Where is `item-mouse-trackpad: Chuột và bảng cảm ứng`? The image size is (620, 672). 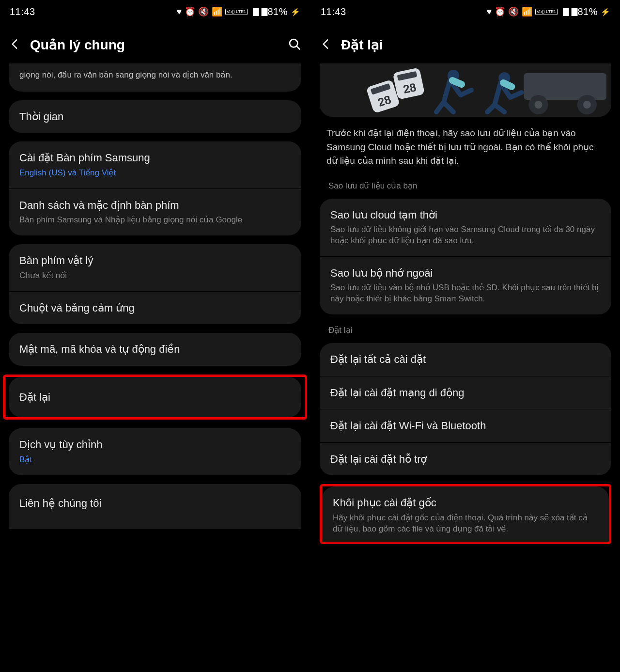 item-mouse-trackpad: Chuột và bảng cảm ứng is located at coordinates (155, 308).